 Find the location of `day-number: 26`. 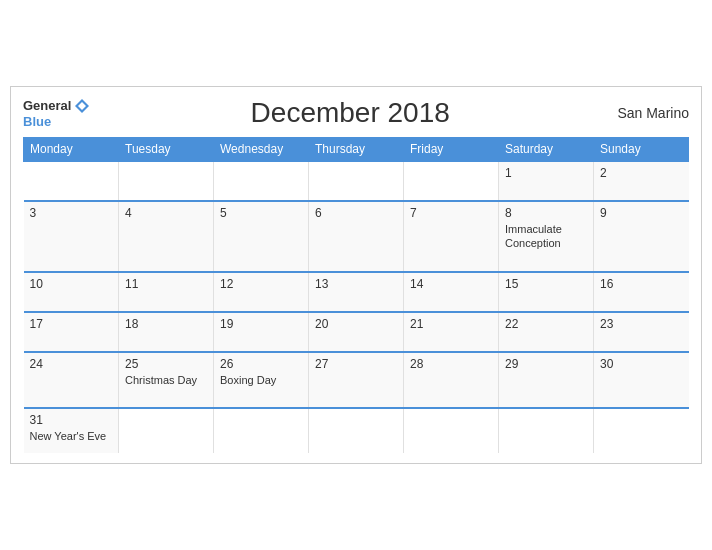

day-number: 26 is located at coordinates (261, 364).